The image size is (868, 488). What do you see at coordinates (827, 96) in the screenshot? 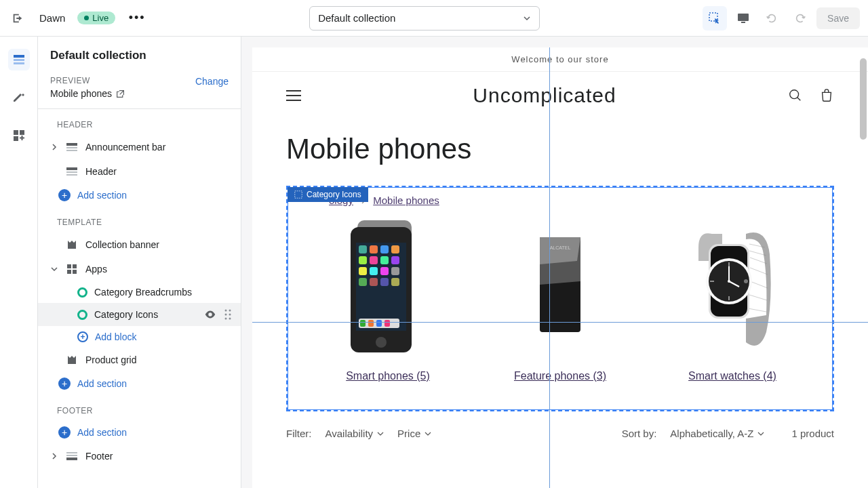
I see `cart-icon` at bounding box center [827, 96].